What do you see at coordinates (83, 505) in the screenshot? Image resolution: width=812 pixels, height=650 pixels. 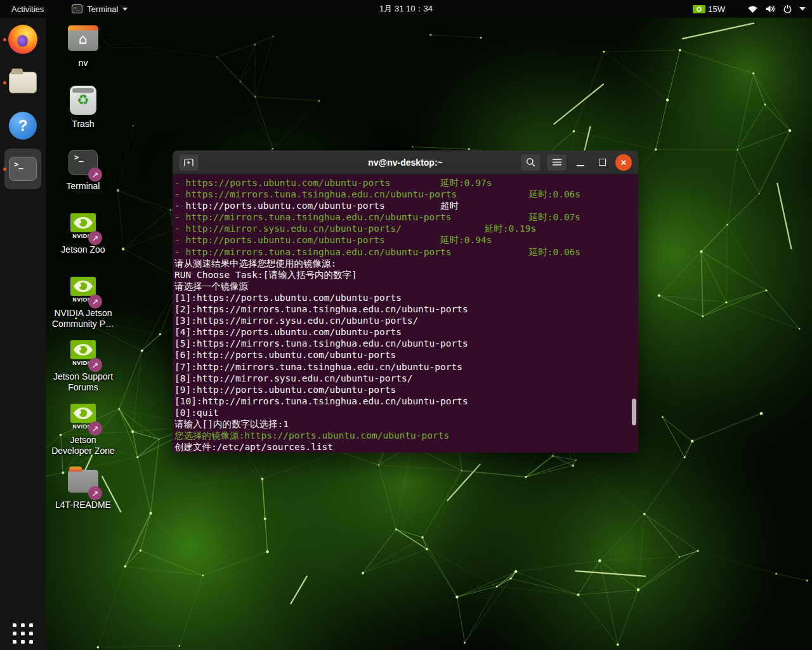 I see `desktop-icon-label: L4T-README` at bounding box center [83, 505].